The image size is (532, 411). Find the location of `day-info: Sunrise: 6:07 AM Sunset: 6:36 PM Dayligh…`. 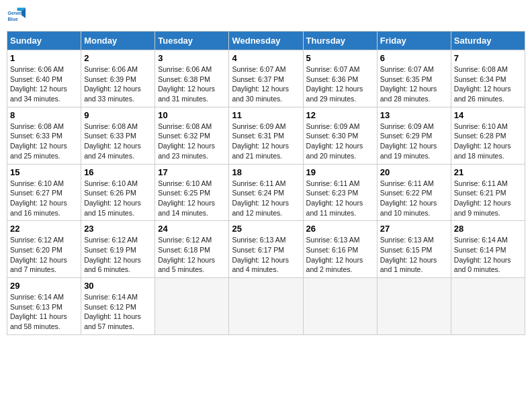

day-info: Sunrise: 6:07 AM Sunset: 6:36 PM Dayligh… is located at coordinates (340, 85).